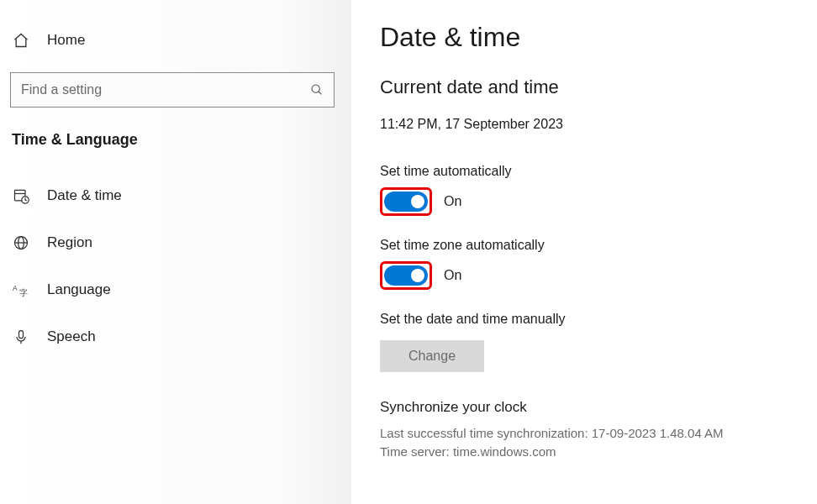 This screenshot has width=817, height=504. What do you see at coordinates (590, 407) in the screenshot?
I see `sync-title: Synchronize your clock` at bounding box center [590, 407].